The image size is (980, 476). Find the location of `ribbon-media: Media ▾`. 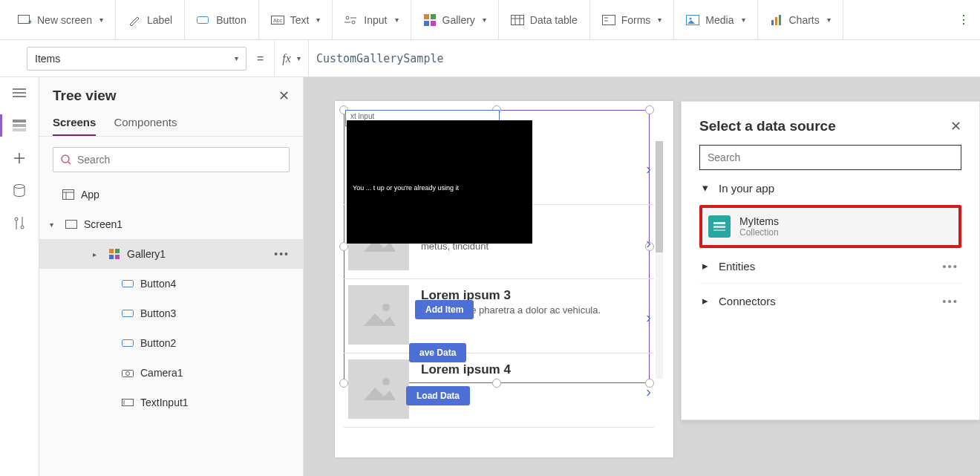

ribbon-media: Media ▾ is located at coordinates (716, 19).